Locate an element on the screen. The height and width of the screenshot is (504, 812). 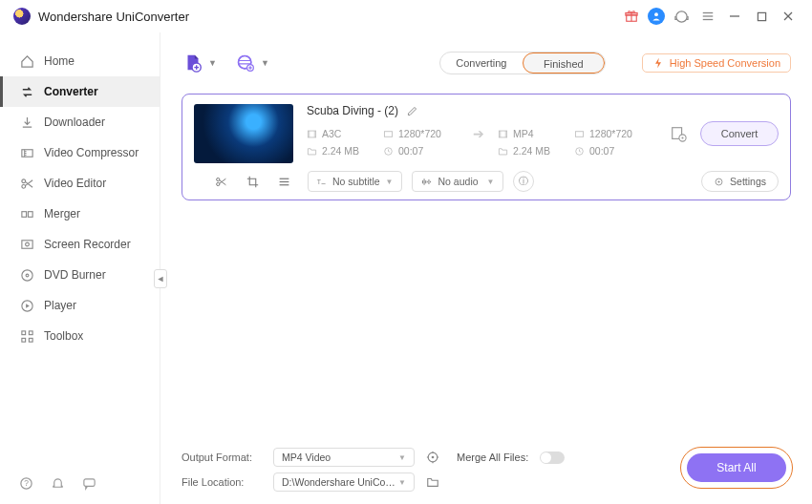
settings-label: Settings is located at coordinates (748, 181).